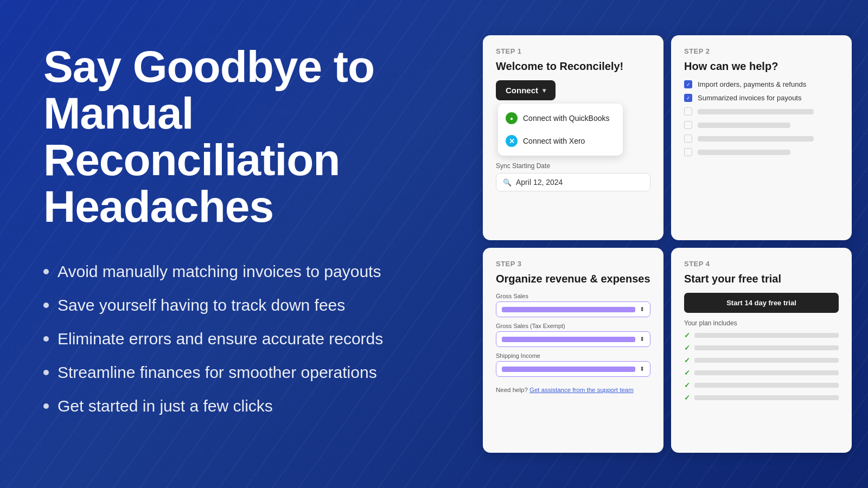 This screenshot has height=488, width=868. Describe the element at coordinates (539, 182) in the screenshot. I see `sync-date-value: April 12, 2024` at that location.